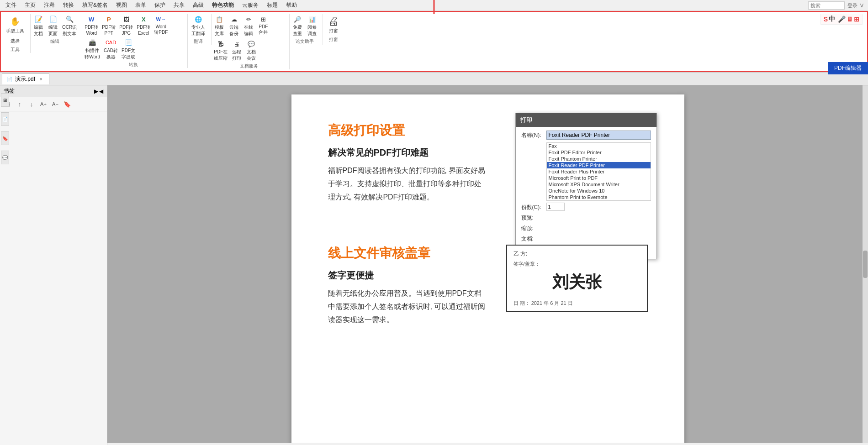  I want to click on menu-convert: 转换, so click(69, 5).